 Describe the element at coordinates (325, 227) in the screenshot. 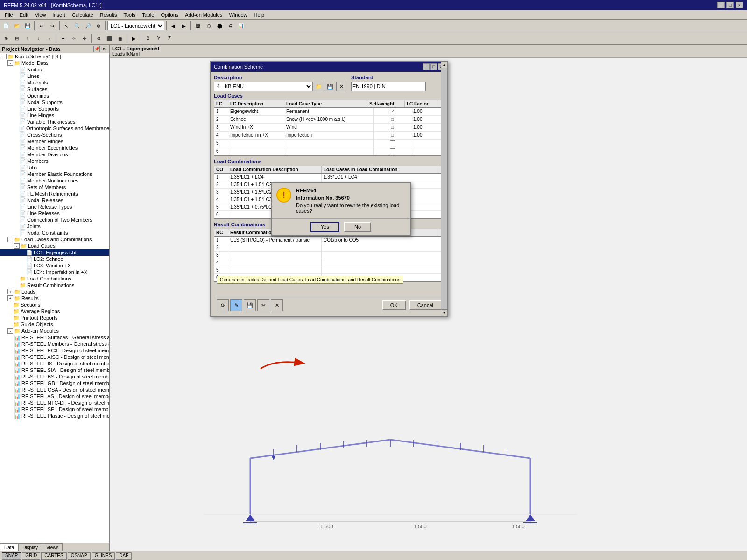

I see `yes-button: Yes` at that location.